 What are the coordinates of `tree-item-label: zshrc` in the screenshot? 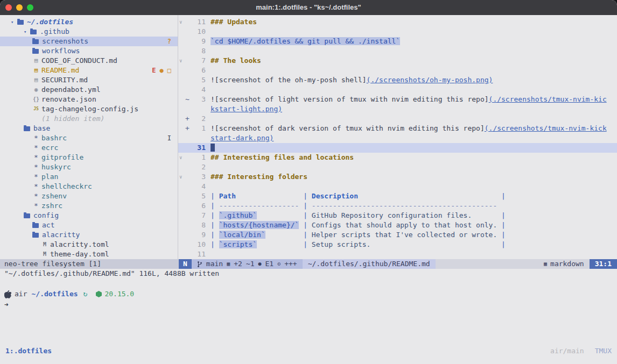 It's located at (52, 206).